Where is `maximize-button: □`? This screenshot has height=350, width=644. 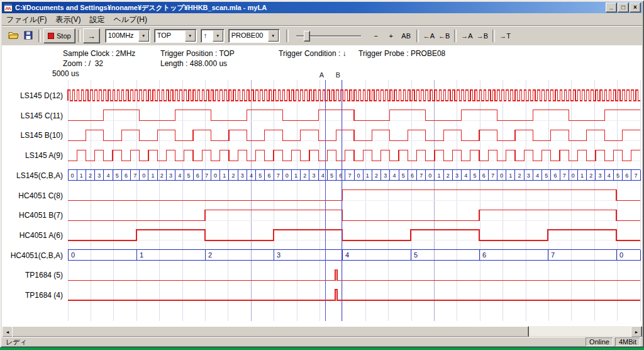
maximize-button: □ is located at coordinates (623, 8).